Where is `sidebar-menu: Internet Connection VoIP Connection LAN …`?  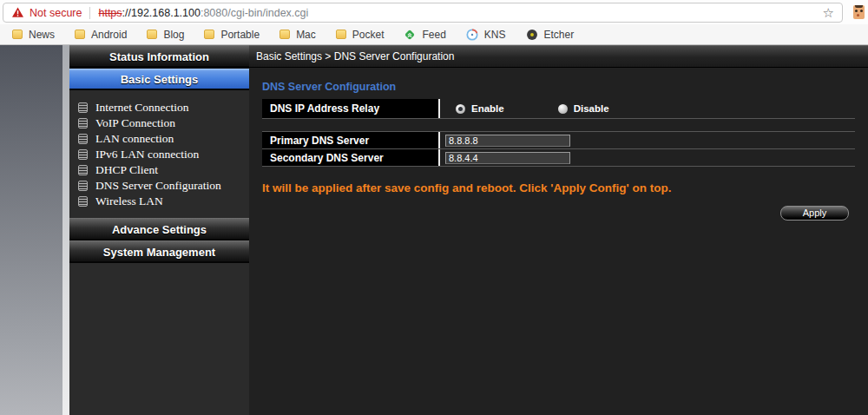
sidebar-menu: Internet Connection VoIP Connection LAN … is located at coordinates (160, 155).